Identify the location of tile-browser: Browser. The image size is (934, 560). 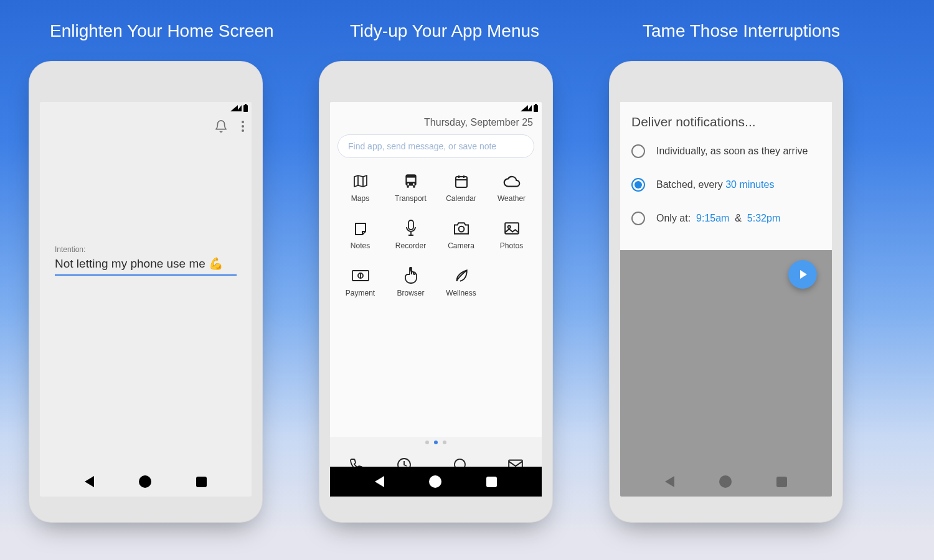
(411, 282).